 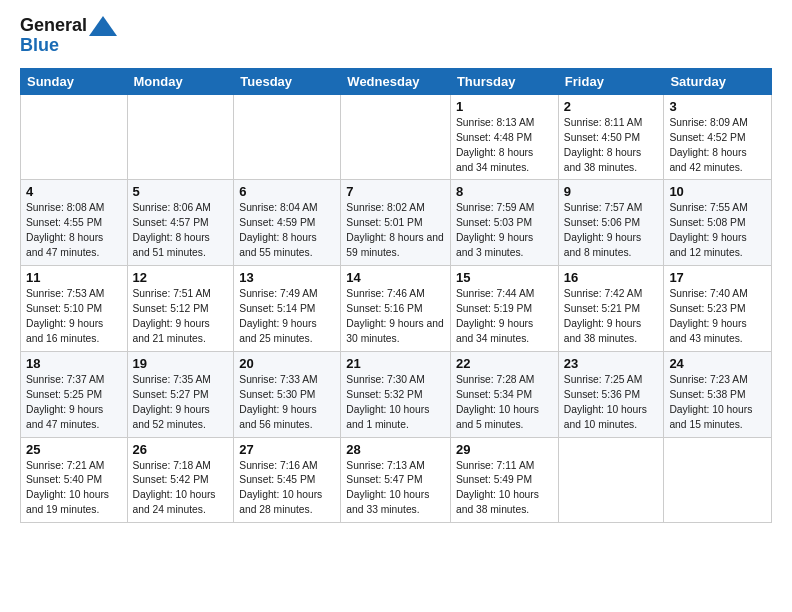 What do you see at coordinates (181, 317) in the screenshot?
I see `day-info: Sunrise: 7:51 AM Sunset: 5:12 PM Dayligh…` at bounding box center [181, 317].